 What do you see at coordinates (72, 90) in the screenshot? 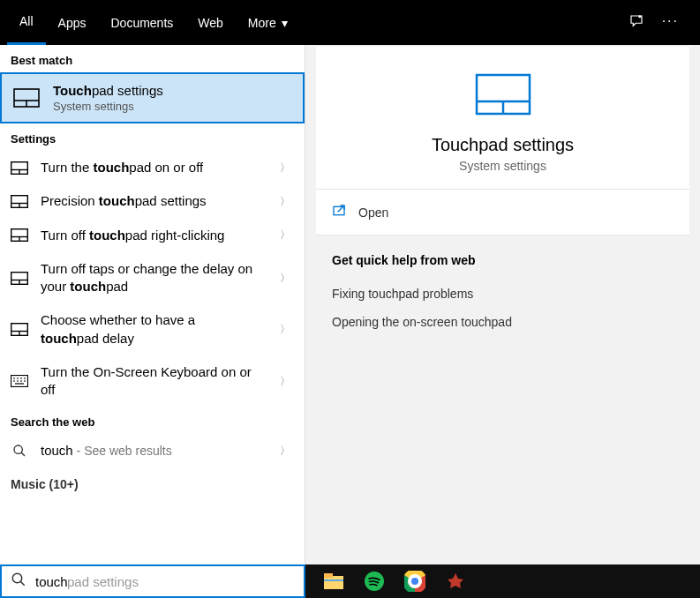
I see `best-match-title-bold: Touch` at bounding box center [72, 90].